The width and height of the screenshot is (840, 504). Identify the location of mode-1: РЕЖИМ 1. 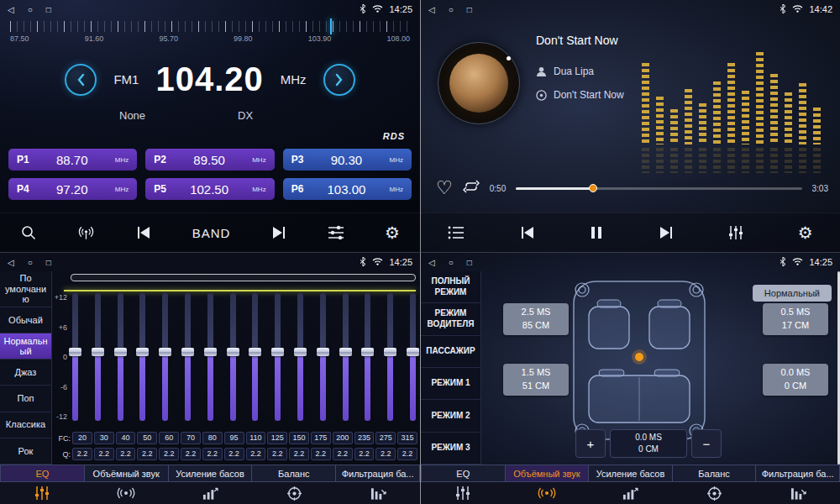
(450, 384).